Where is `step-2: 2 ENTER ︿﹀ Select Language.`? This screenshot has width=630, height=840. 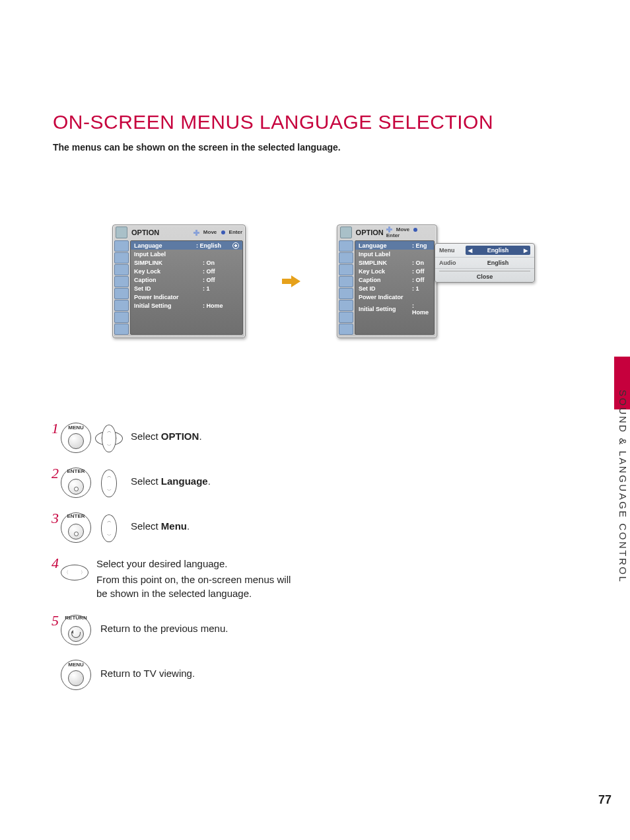 step-2: 2 ENTER ︿﹀ Select Language. is located at coordinates (308, 483).